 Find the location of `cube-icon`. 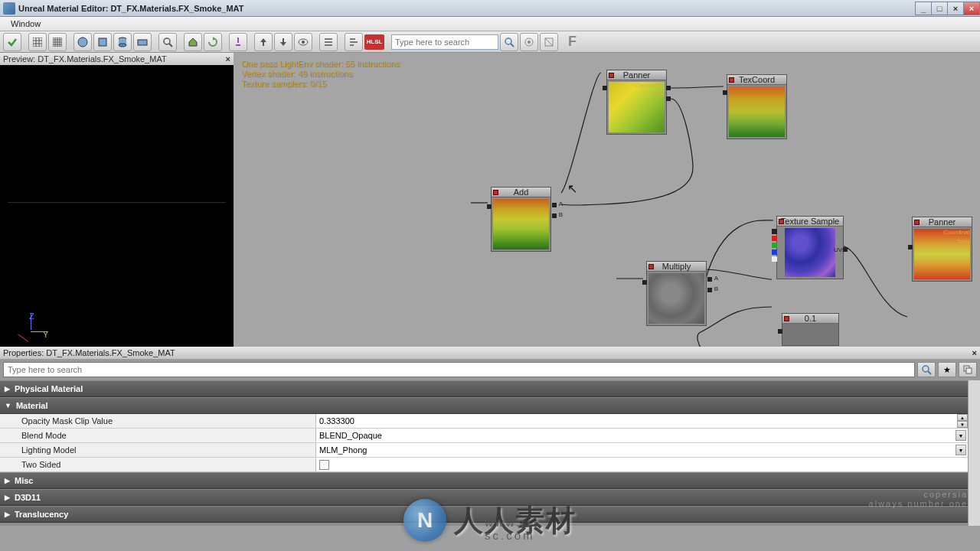

cube-icon is located at coordinates (103, 42).